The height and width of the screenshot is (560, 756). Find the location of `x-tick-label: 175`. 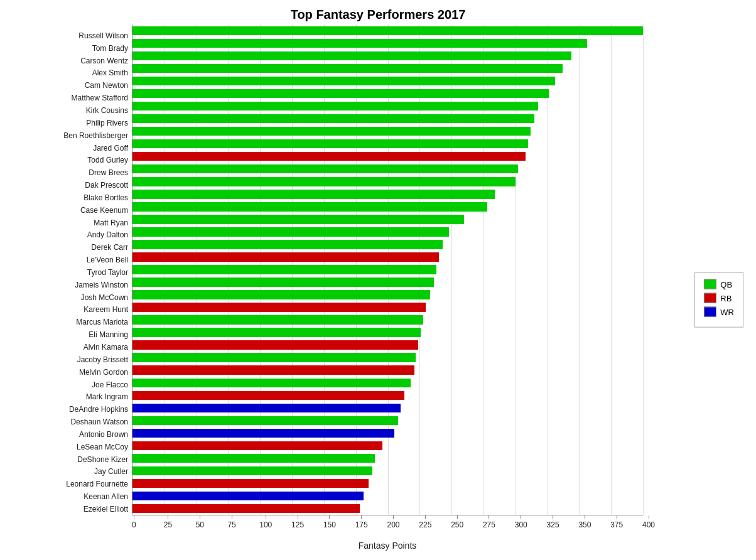

x-tick-label: 175 is located at coordinates (362, 525).